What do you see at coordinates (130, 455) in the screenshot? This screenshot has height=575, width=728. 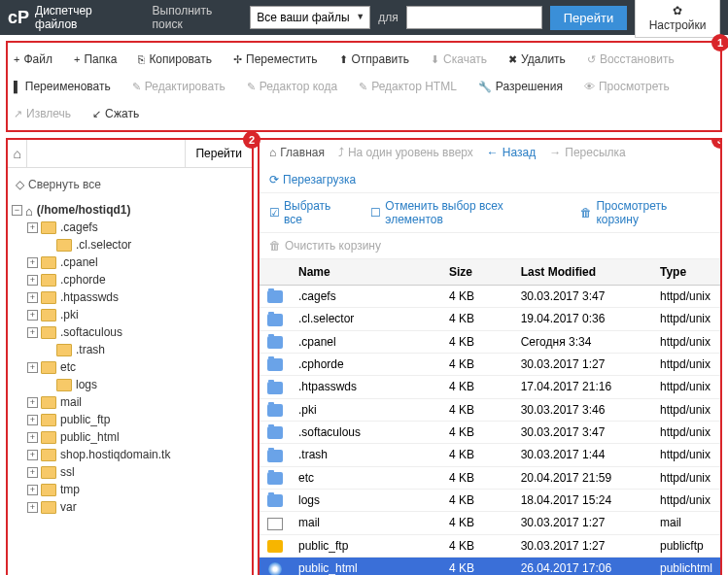 I see `tree-node: +shop.hostiqdomain.tk` at bounding box center [130, 455].